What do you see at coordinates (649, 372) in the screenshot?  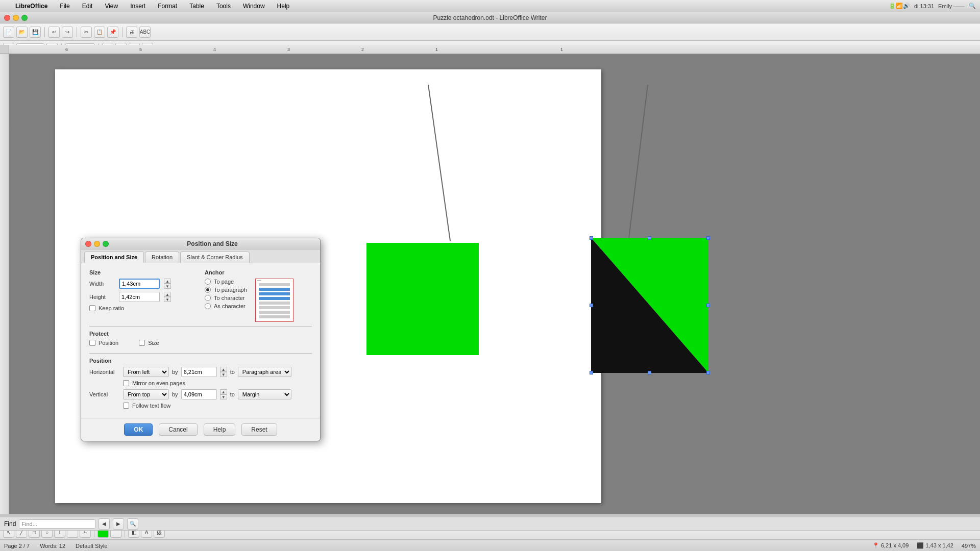 I see `selection-handle-bm` at bounding box center [649, 372].